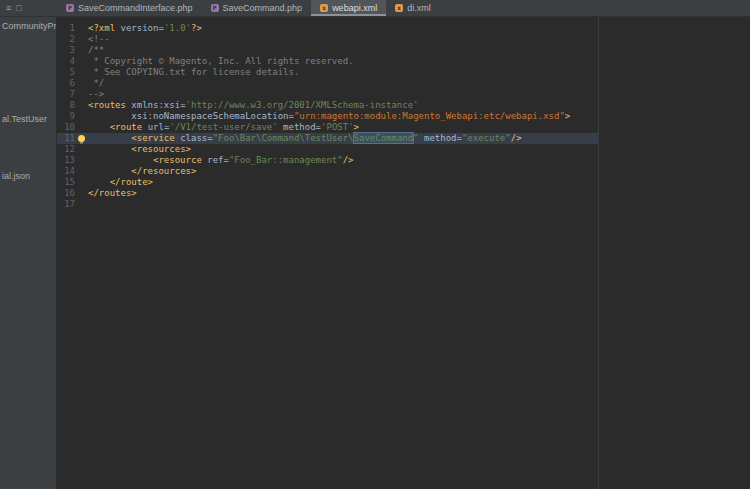  I want to click on line-number: 3, so click(66, 50).